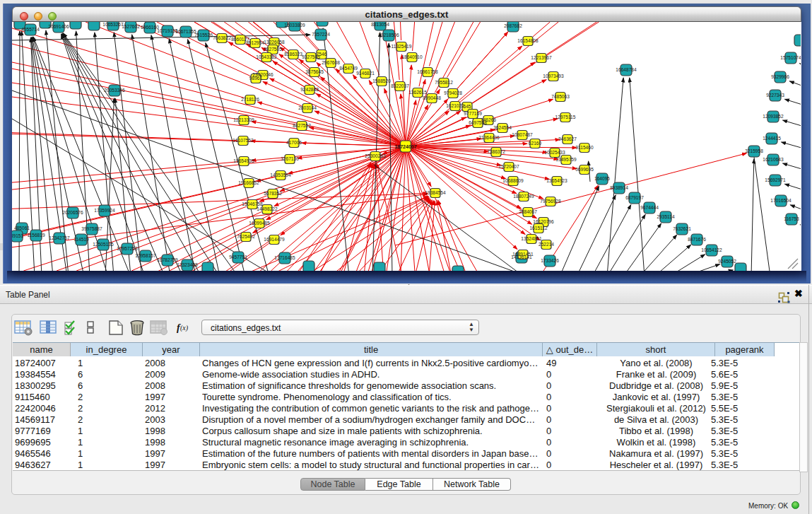 This screenshot has height=514, width=812. What do you see at coordinates (114, 90) in the screenshot?
I see `svg-text: 20053346` at bounding box center [114, 90].